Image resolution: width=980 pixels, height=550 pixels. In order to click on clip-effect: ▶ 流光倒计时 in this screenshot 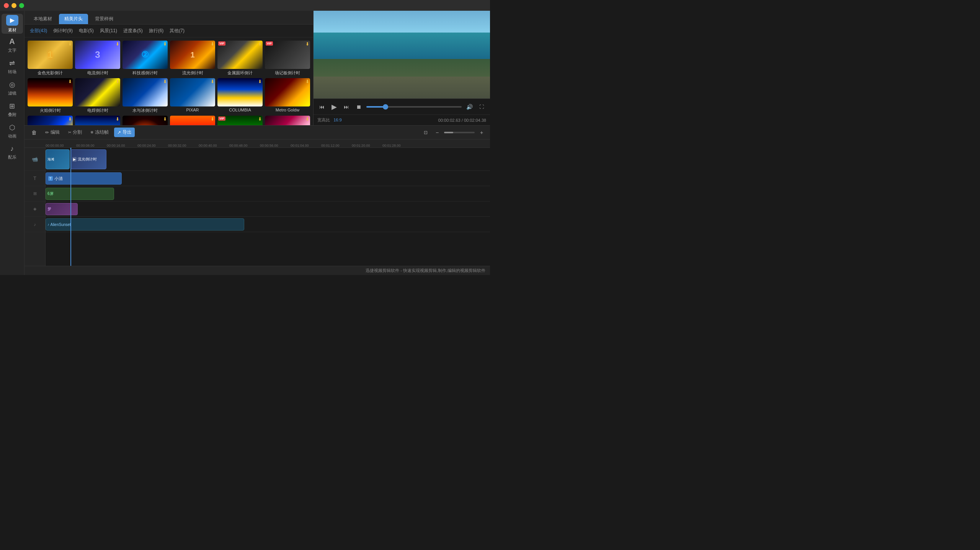, I will do `click(88, 159)`.